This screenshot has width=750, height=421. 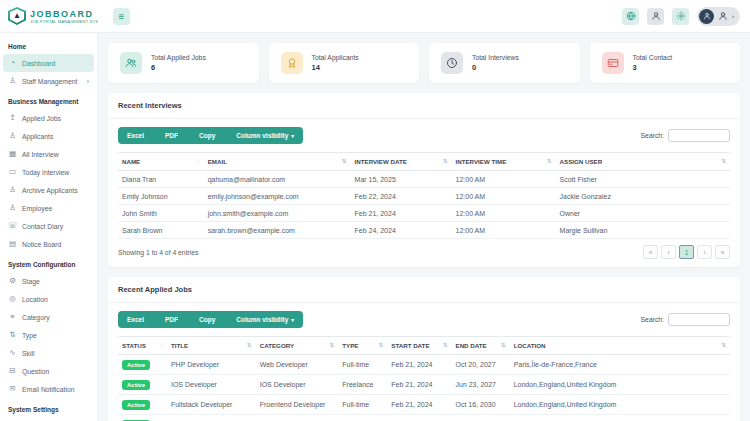 I want to click on sidebar-toggle-button: ≡, so click(x=122, y=16).